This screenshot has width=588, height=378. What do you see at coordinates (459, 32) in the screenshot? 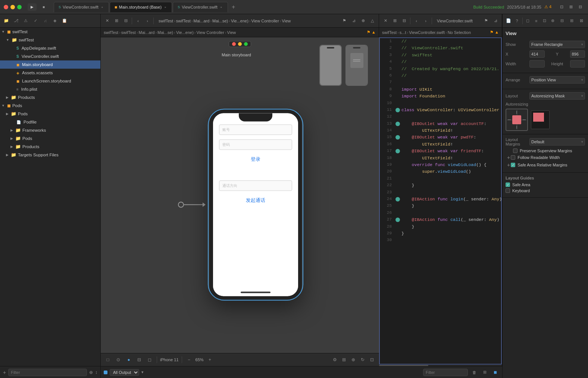
I see `bc2-item: No Selection` at bounding box center [459, 32].